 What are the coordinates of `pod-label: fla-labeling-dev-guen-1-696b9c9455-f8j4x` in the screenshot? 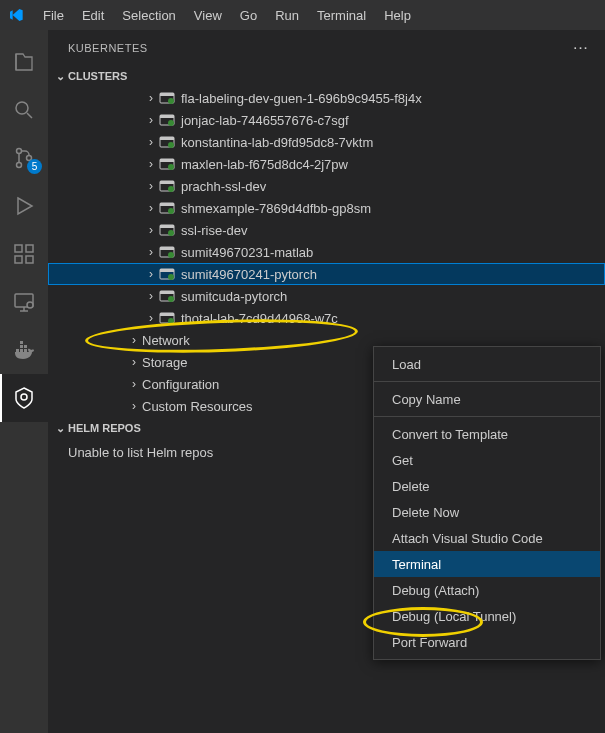 It's located at (302, 98).